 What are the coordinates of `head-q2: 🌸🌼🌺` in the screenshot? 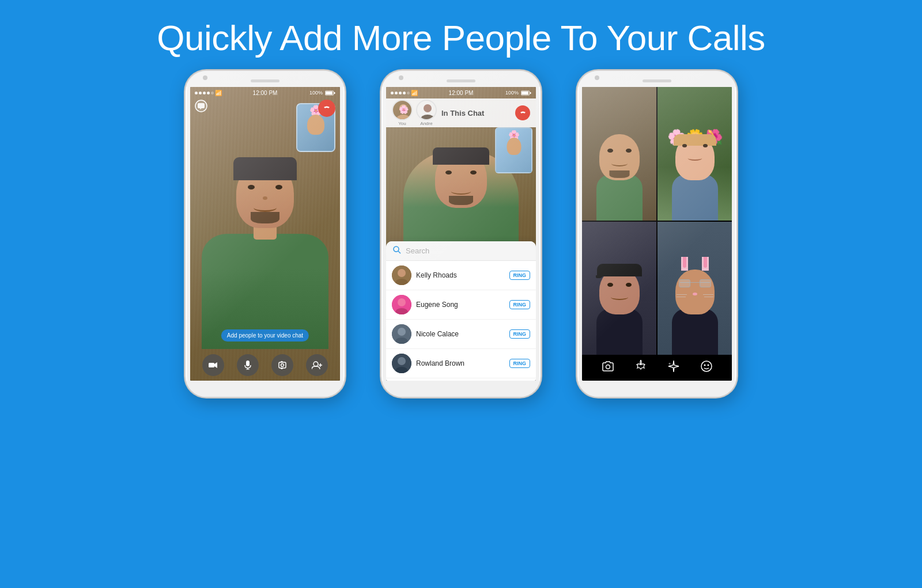 It's located at (695, 158).